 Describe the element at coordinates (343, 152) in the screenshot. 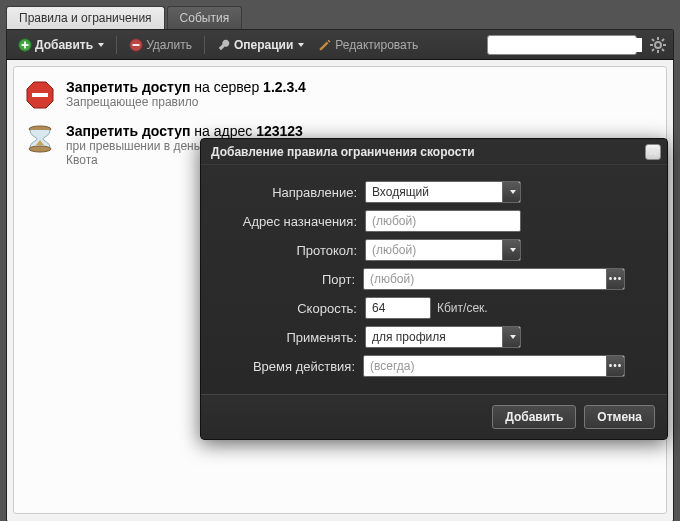

I see `dialog-title: Добавление правила ограничения скорости` at that location.